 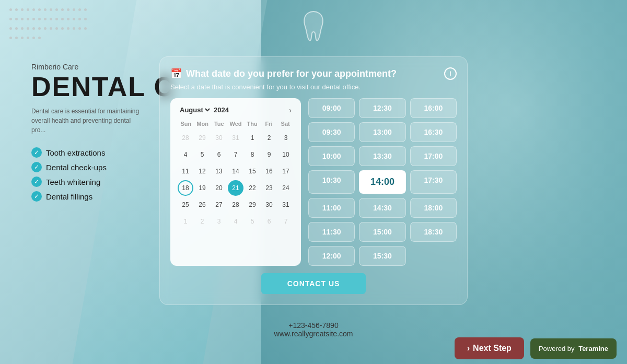 What do you see at coordinates (236, 188) in the screenshot?
I see `calendar-day: 21` at bounding box center [236, 188].